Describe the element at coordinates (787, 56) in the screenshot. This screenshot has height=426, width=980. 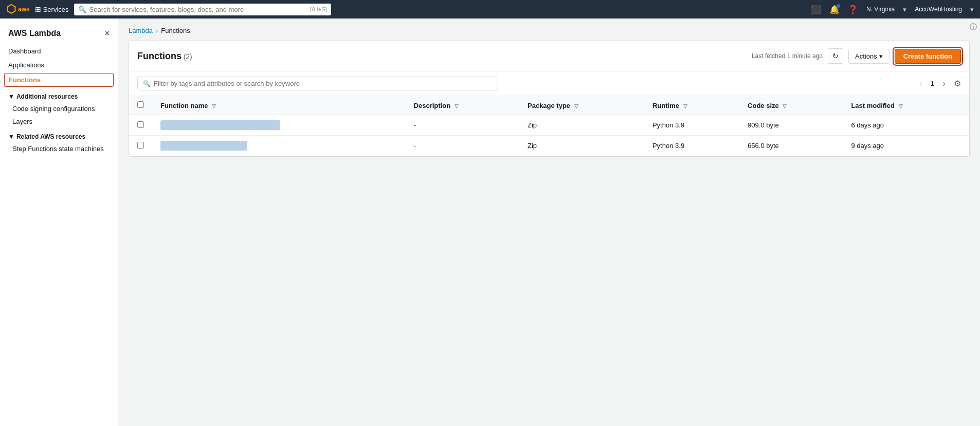
I see `last-fetched-text: Last fetched 1 minute ago` at that location.